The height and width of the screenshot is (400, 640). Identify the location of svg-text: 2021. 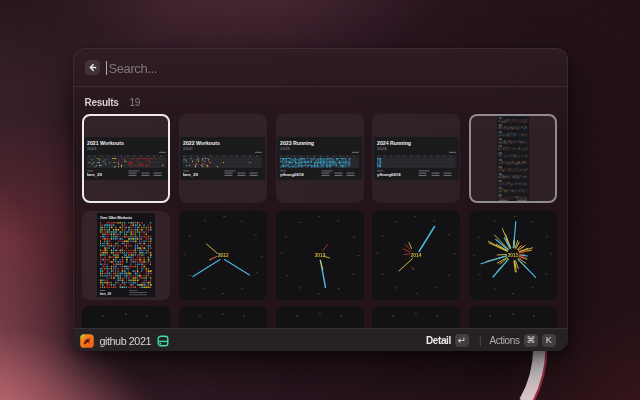
(92, 148).